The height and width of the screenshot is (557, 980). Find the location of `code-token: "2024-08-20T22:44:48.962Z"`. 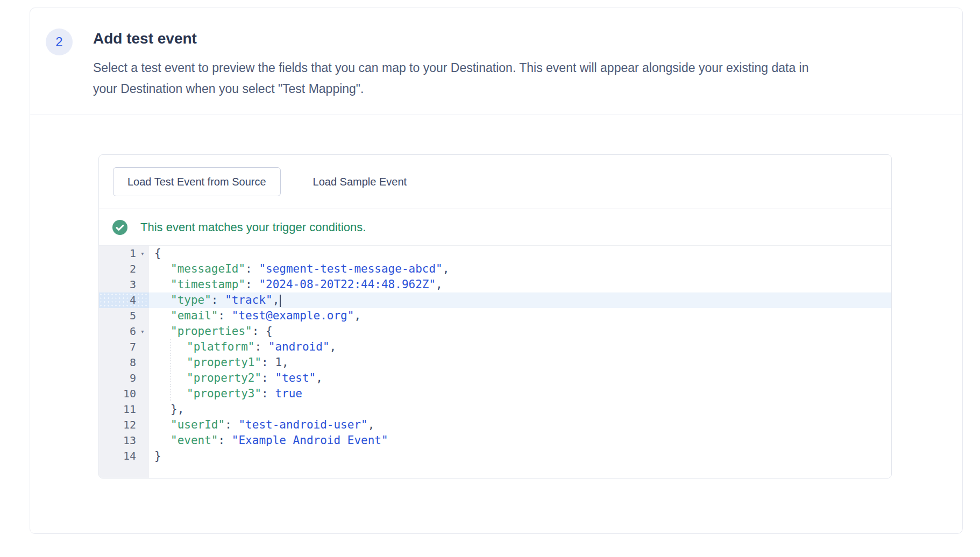

code-token: "2024-08-20T22:44:48.962Z" is located at coordinates (347, 284).